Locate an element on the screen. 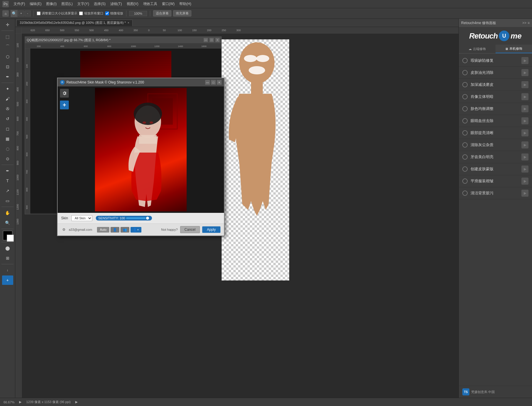 Image resolution: width=532 pixels, height=406 pixels. dodge-tool: ⊙ is located at coordinates (8, 159).